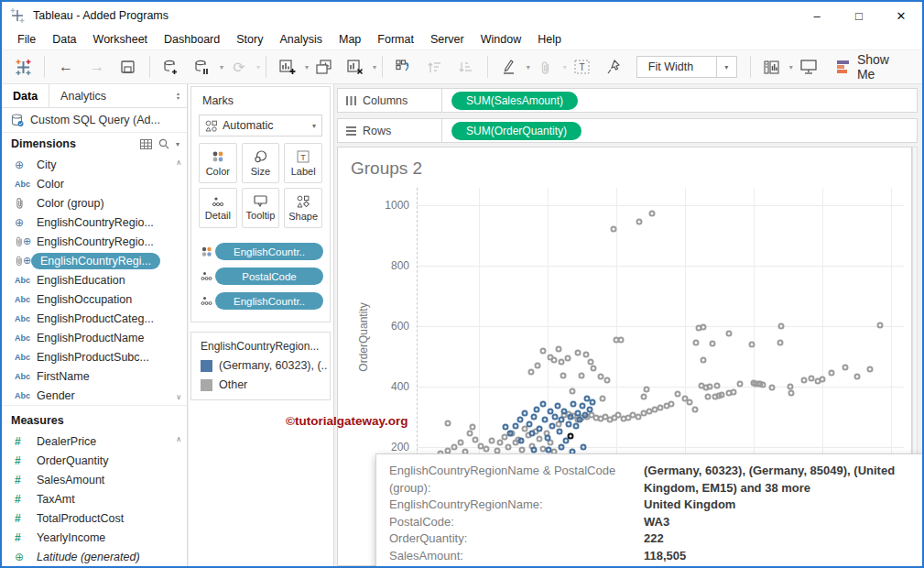 This screenshot has height=568, width=924. Describe the element at coordinates (288, 67) in the screenshot. I see `new-worksheet-icon` at that location.